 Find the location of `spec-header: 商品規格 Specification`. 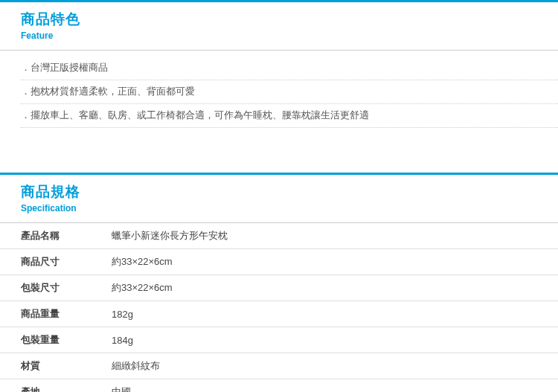

spec-header: 商品規格 Specification is located at coordinates (279, 199).